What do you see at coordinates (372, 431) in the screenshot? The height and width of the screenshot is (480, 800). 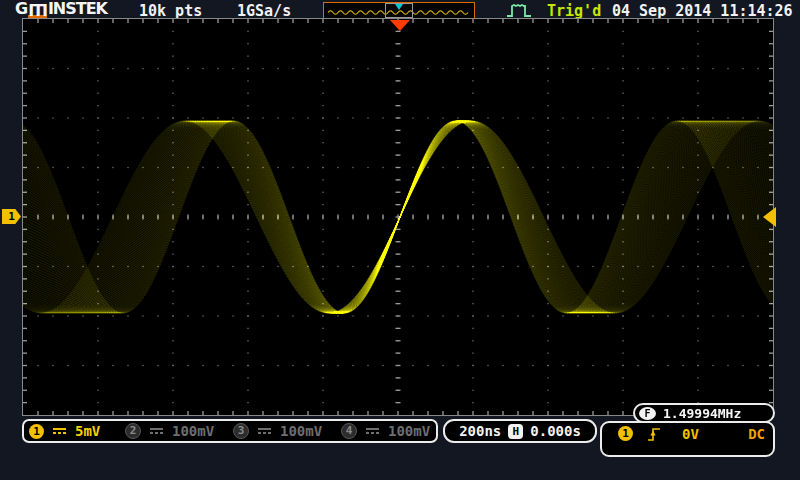 I see `channel-4-dc-coupling-icon` at bounding box center [372, 431].